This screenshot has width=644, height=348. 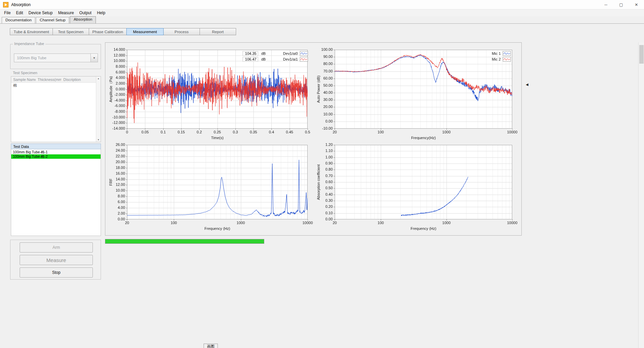 I want to click on subtab-process: Process, so click(x=182, y=32).